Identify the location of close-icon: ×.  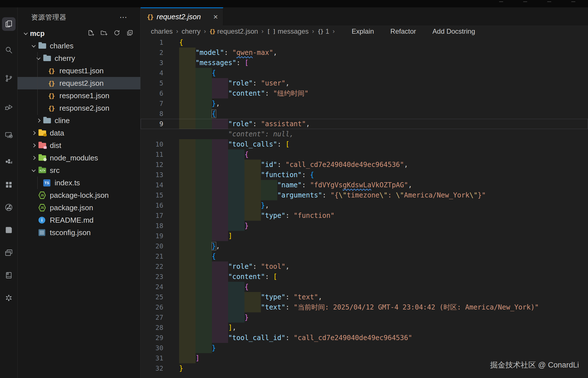
(216, 17).